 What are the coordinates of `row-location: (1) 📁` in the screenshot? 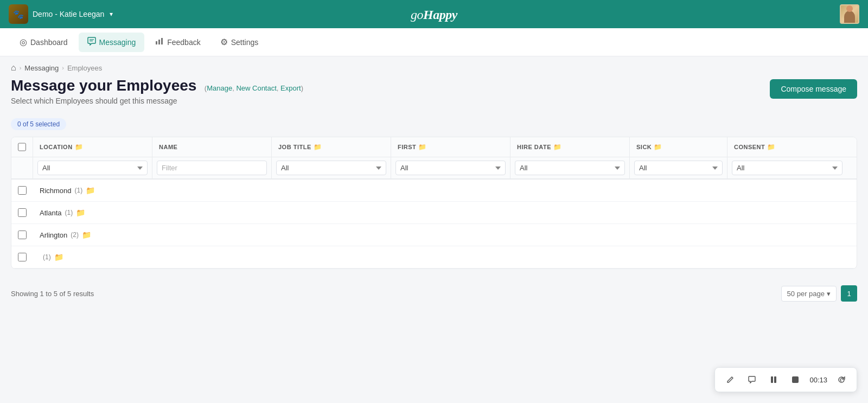 It's located at (93, 257).